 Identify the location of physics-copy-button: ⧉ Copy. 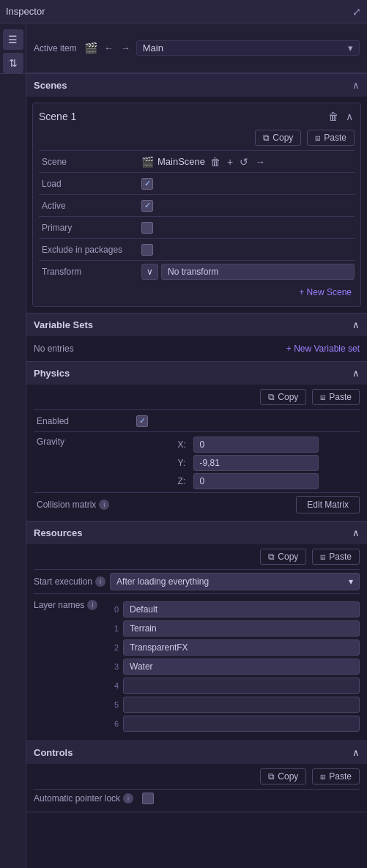
(283, 397).